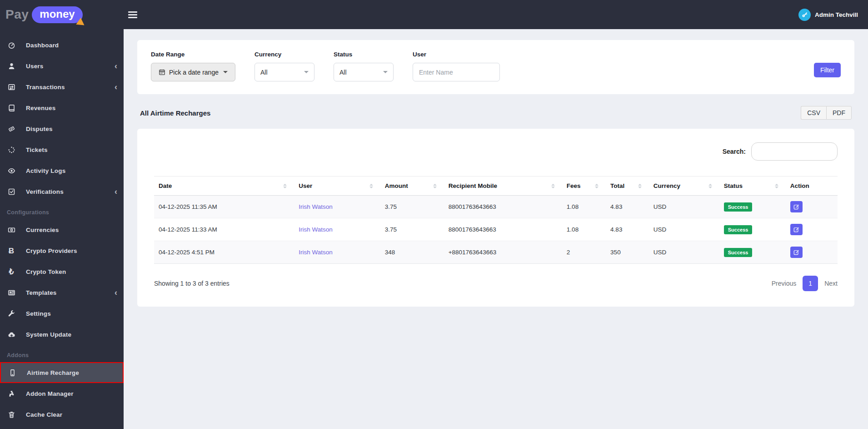 This screenshot has width=868, height=429. I want to click on export-buttons: CSV PDF, so click(826, 113).